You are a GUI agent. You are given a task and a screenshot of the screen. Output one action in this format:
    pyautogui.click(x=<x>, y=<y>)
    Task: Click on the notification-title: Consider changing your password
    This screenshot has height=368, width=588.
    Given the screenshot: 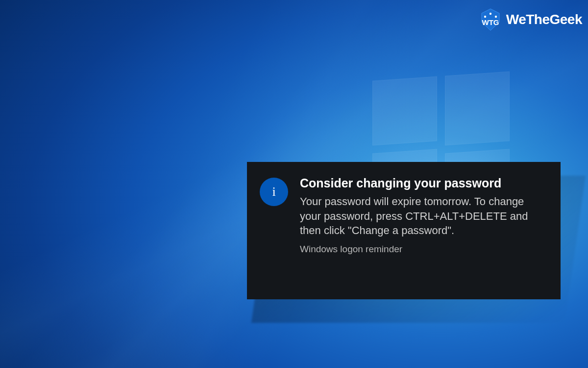 What is the action you would take?
    pyautogui.click(x=423, y=183)
    